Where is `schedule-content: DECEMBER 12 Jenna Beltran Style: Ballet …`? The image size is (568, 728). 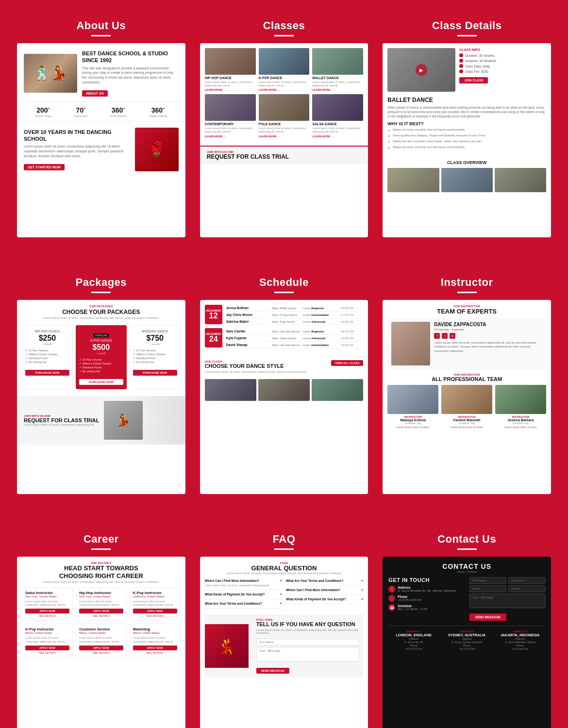
schedule-content: DECEMBER 12 Jenna Beltran Style: Ballet … is located at coordinates (284, 328).